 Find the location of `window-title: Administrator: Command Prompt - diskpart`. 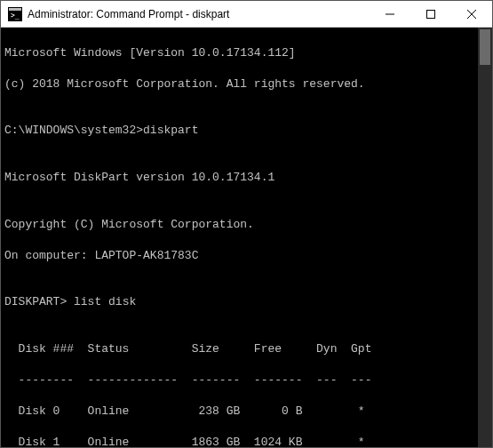

window-title: Administrator: Command Prompt - diskpart is located at coordinates (199, 14).